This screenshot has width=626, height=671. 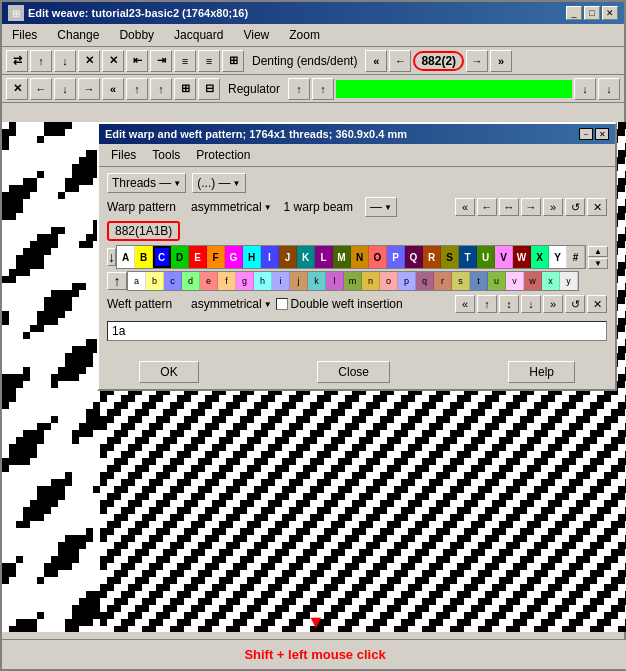 I want to click on close-dialog-button: Close, so click(x=354, y=372).